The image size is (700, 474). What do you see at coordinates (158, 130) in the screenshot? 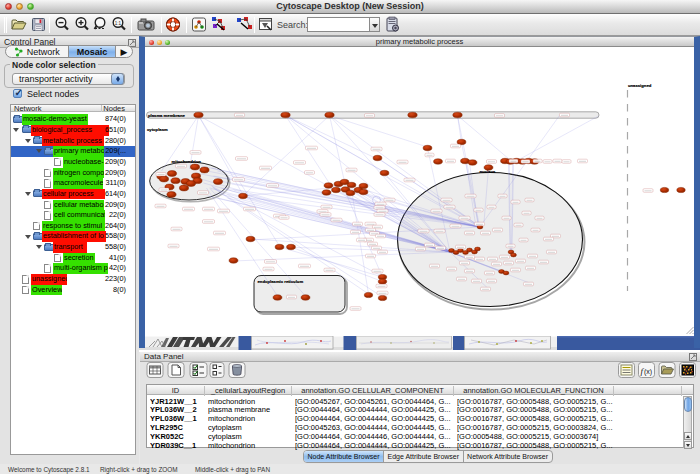
I see `svg-text: cytoplasm` at bounding box center [158, 130].